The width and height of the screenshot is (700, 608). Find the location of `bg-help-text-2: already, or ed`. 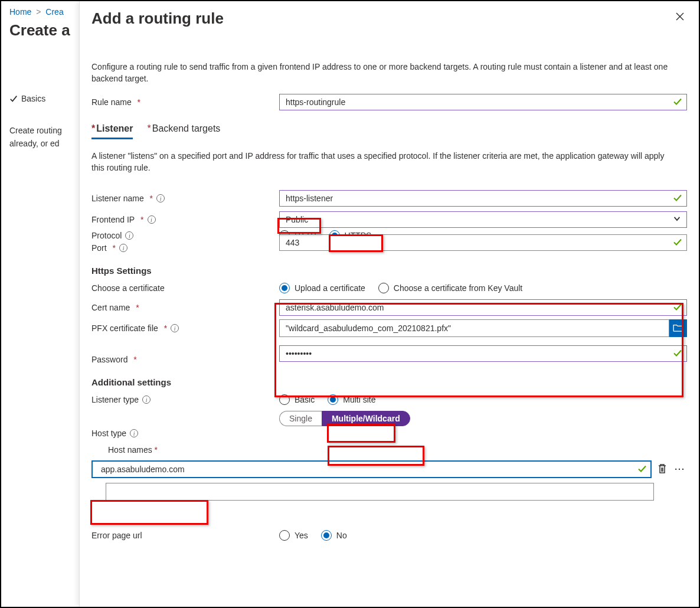

bg-help-text-2: already, or ed is located at coordinates (45, 143).